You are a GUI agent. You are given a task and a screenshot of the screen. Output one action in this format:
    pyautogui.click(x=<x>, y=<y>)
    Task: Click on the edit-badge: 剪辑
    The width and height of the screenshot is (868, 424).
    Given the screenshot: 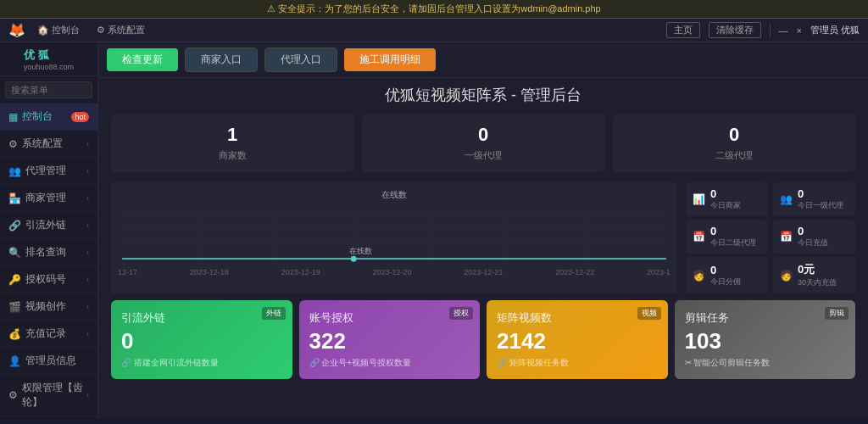 What is the action you would take?
    pyautogui.click(x=837, y=314)
    